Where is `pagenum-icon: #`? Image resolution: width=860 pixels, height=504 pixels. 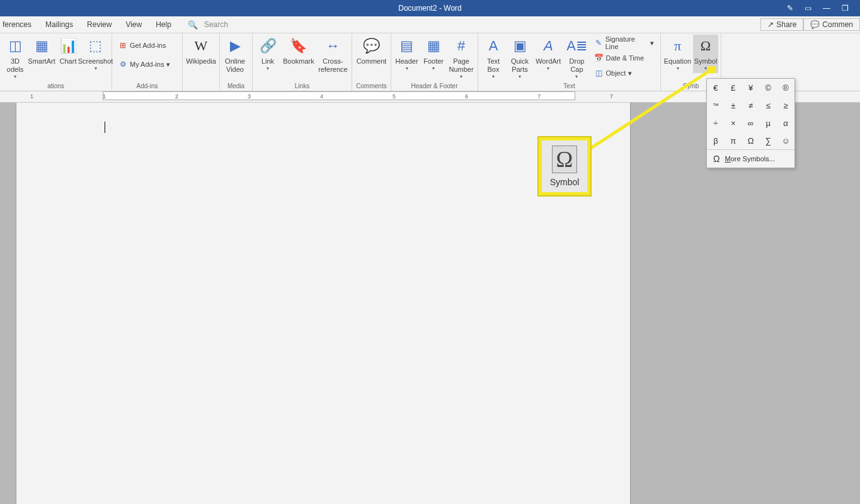 pagenum-icon: # is located at coordinates (461, 46).